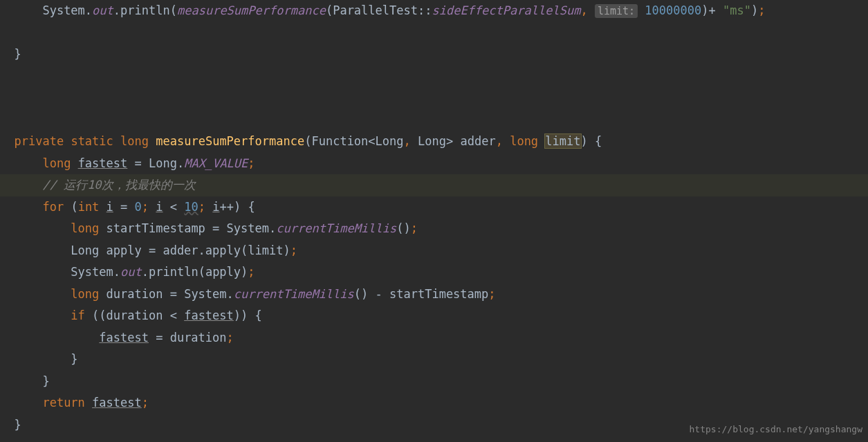  What do you see at coordinates (434, 11) in the screenshot?
I see `code-line: System.out.println(measureSumPerformance…` at bounding box center [434, 11].